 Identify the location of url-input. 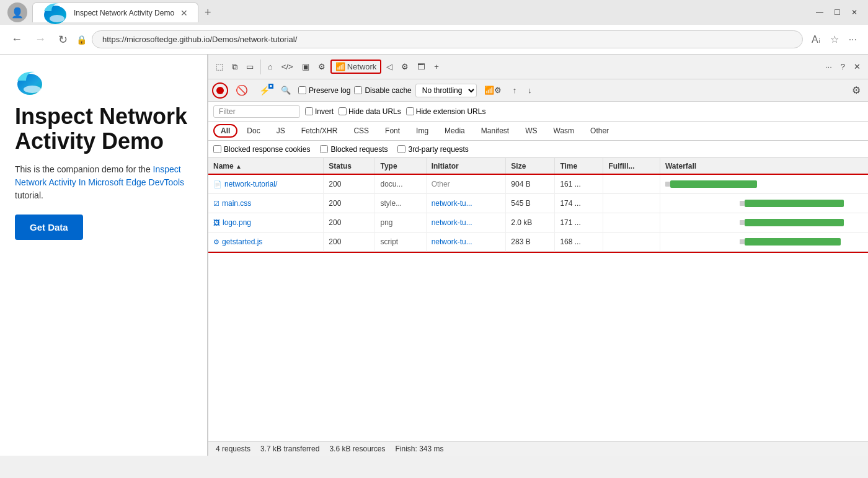
(448, 40).